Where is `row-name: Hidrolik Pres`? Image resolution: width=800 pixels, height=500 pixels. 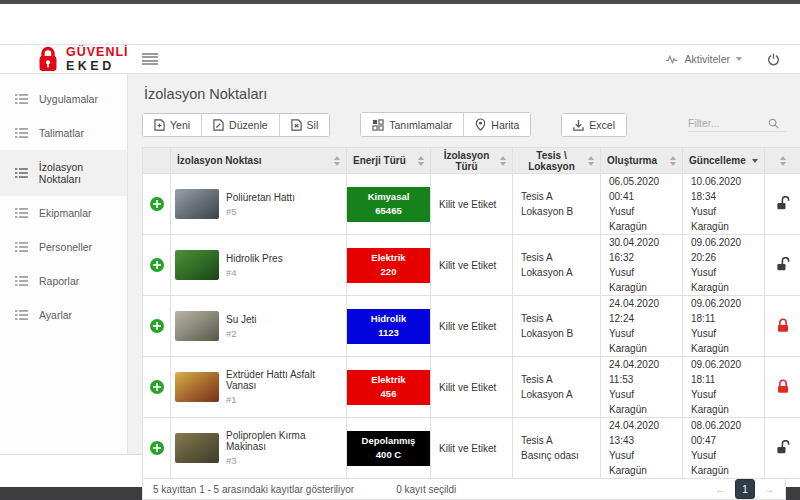
row-name: Hidrolik Pres is located at coordinates (254, 258).